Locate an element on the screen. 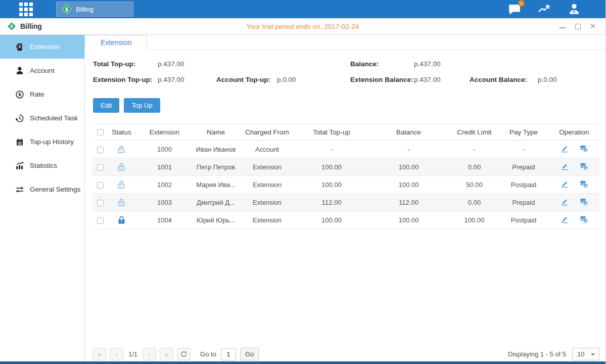  balance-label: Balance: is located at coordinates (382, 64).